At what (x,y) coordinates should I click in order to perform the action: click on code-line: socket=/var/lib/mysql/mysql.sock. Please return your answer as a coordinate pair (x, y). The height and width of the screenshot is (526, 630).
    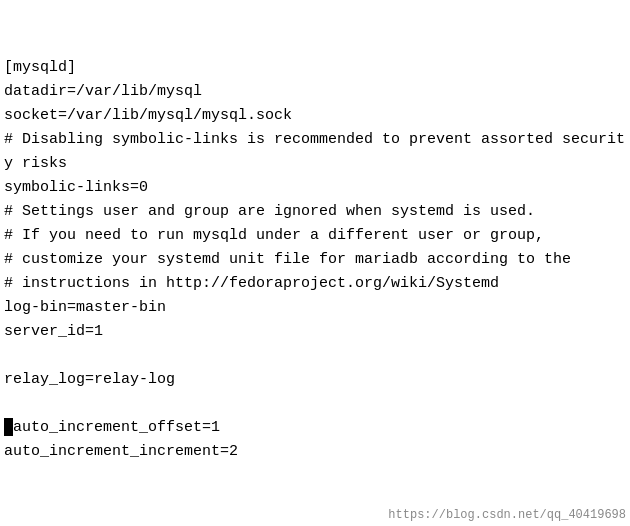
    Looking at the image, I should click on (315, 116).